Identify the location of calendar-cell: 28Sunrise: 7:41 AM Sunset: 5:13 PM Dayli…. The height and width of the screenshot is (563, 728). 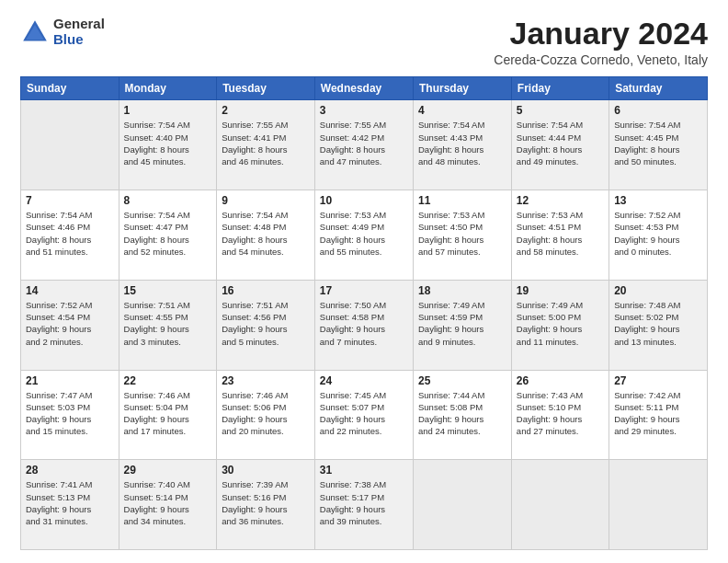
(70, 505).